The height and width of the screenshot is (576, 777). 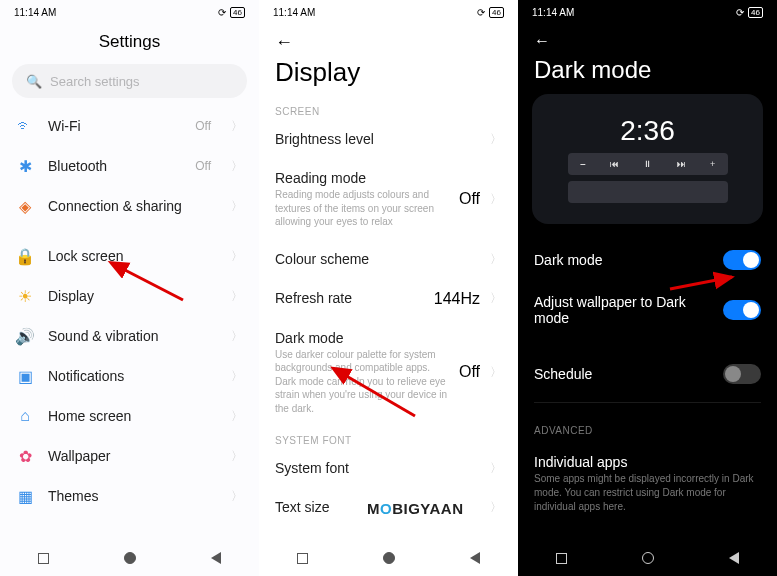 What do you see at coordinates (130, 496) in the screenshot?
I see `settings-row: ▦Themes〉` at bounding box center [130, 496].